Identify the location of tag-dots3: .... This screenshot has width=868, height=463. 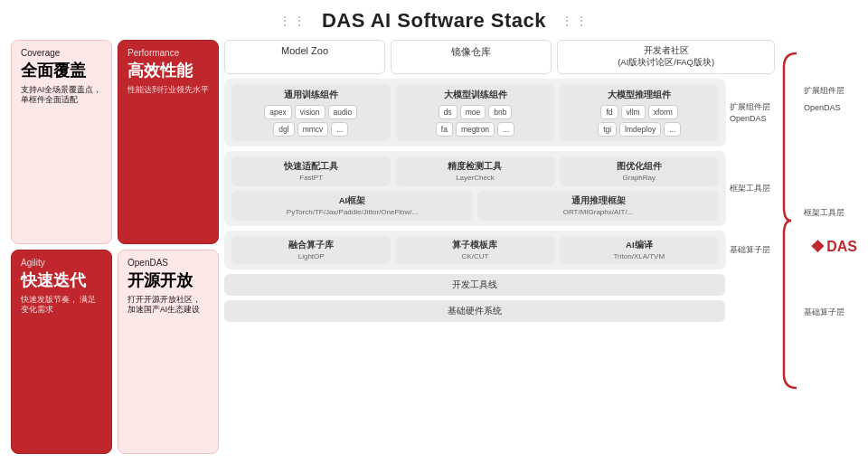
(673, 129).